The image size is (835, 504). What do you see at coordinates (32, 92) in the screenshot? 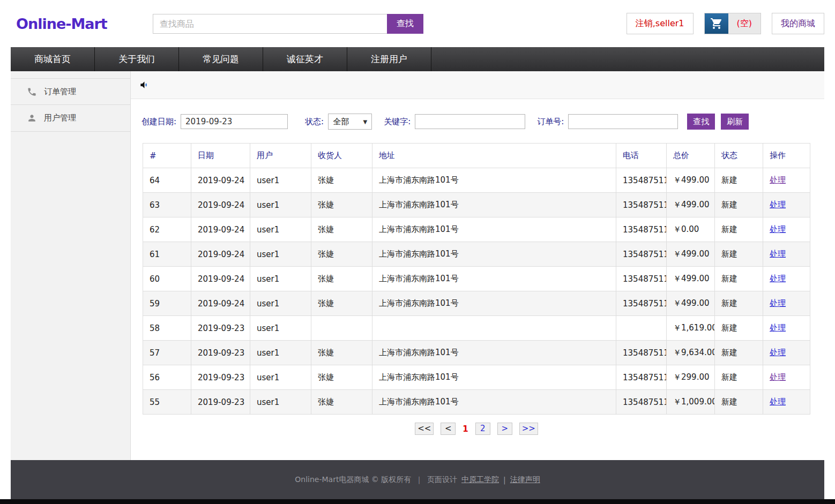
I see `phone-icon` at bounding box center [32, 92].